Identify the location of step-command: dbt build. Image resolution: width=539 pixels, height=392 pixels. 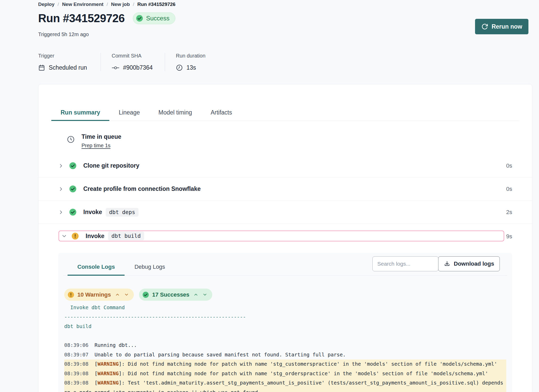
(126, 236).